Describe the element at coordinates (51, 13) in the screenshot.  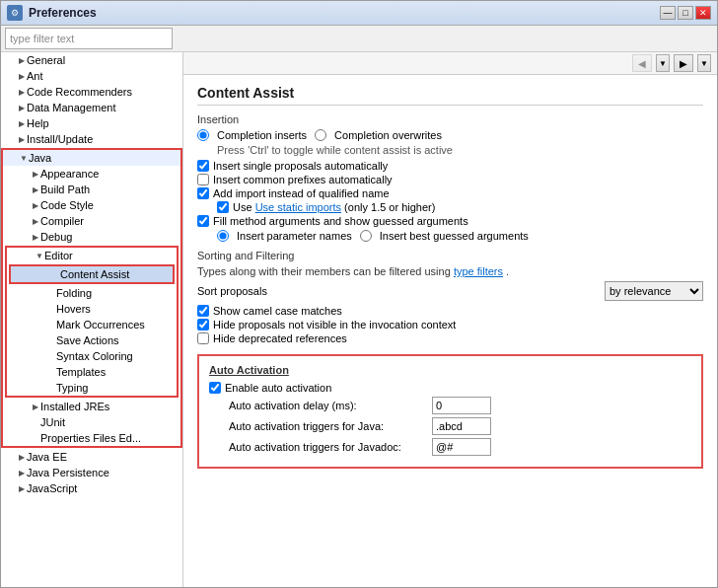
I see `titlebar-left: ⚙ Preferences` at that location.